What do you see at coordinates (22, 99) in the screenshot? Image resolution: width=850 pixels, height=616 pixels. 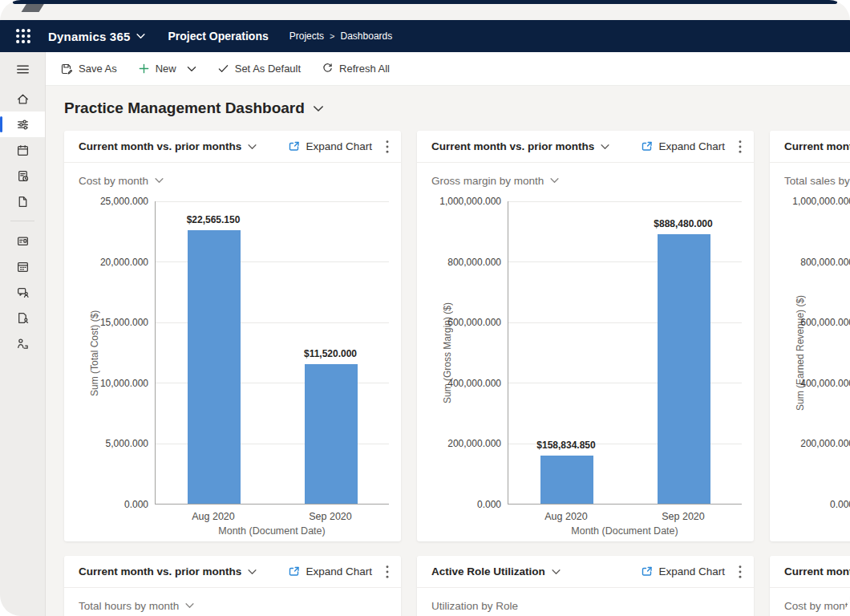 I see `sidebar-item-home` at bounding box center [22, 99].